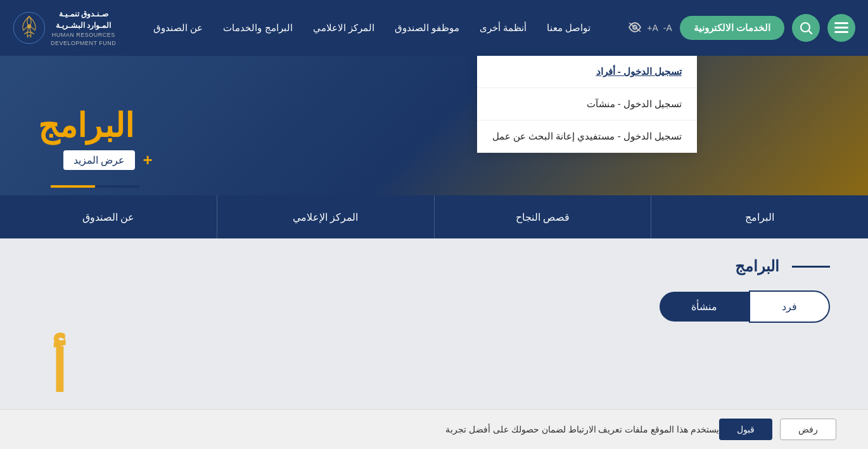 This screenshot has width=868, height=449. Describe the element at coordinates (369, 429) in the screenshot. I see `cookie-text: يستخدم هذا الموقع ملفات تعريف الارتباط ل…` at that location.